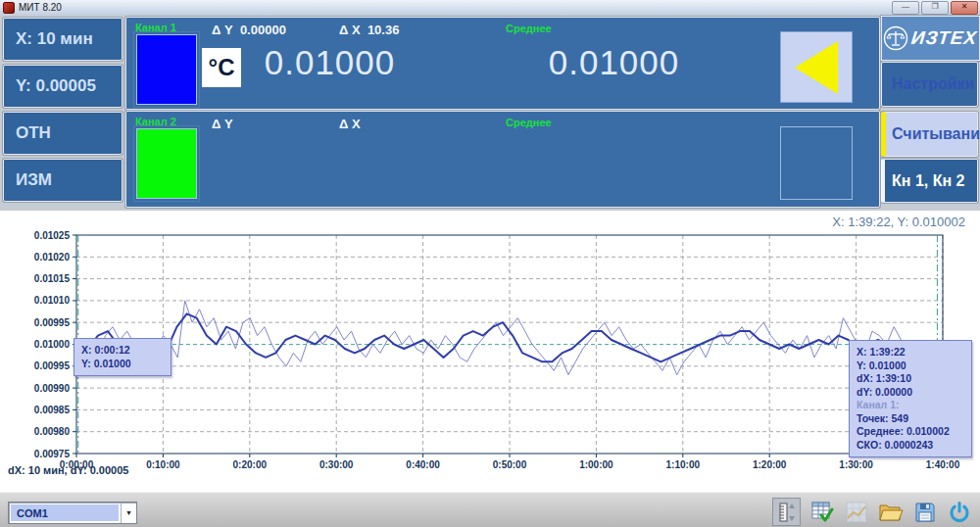 This screenshot has width=980, height=527. What do you see at coordinates (368, 29) in the screenshot?
I see `channel1-delta-x: Δ X 10.36` at bounding box center [368, 29].